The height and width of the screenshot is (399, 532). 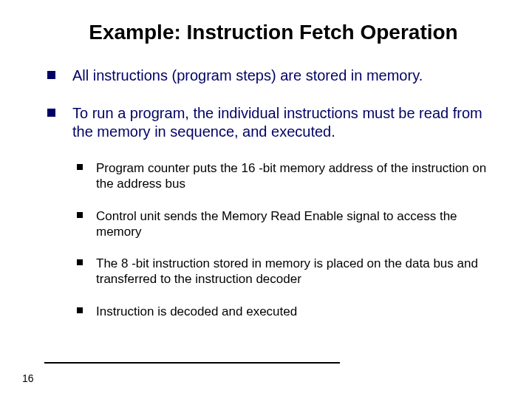 What do you see at coordinates (287, 271) in the screenshot?
I see `sub-bullet-text: The 8 -bit instruction stored in memory …` at bounding box center [287, 271].